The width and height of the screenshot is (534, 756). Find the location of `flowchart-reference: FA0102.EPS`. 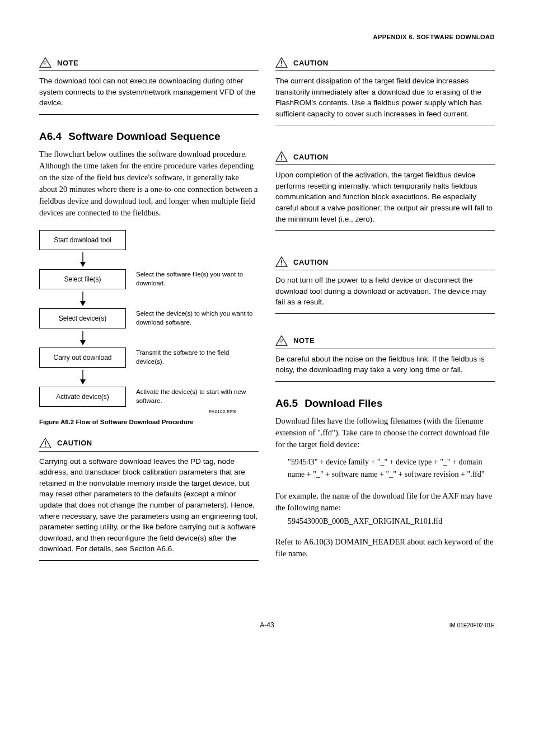

flowchart-reference: FA0102.EPS is located at coordinates (149, 412).